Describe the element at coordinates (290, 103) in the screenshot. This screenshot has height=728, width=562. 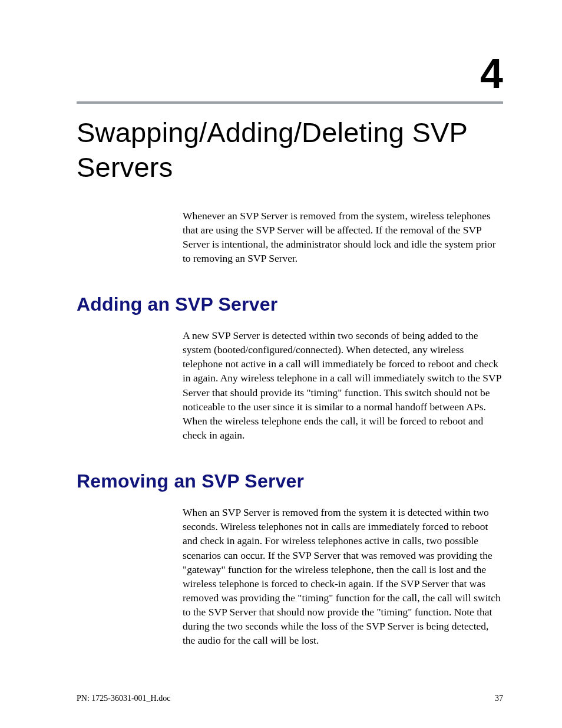
I see `horizontal-rule` at that location.